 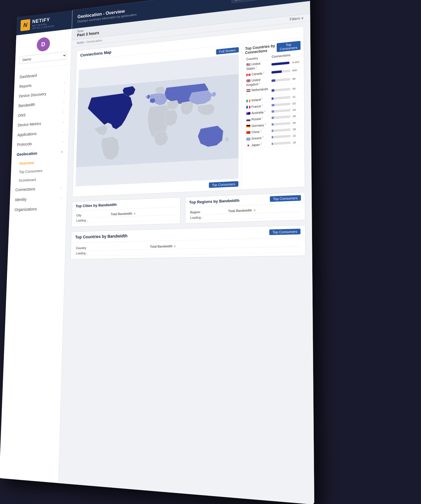 What do you see at coordinates (285, 199) in the screenshot?
I see `regions-top-consumers-button: Top Consumers` at bounding box center [285, 199].